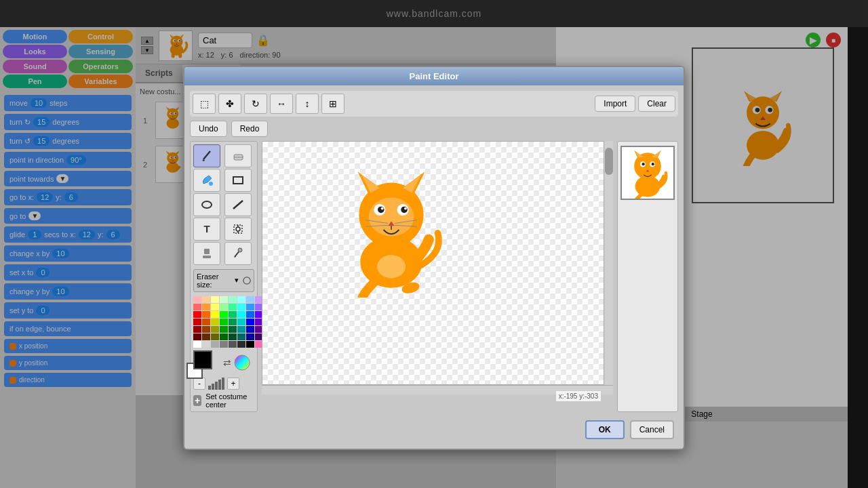  Describe the element at coordinates (207, 205) in the screenshot. I see `draw-tool-ellipse` at that location.